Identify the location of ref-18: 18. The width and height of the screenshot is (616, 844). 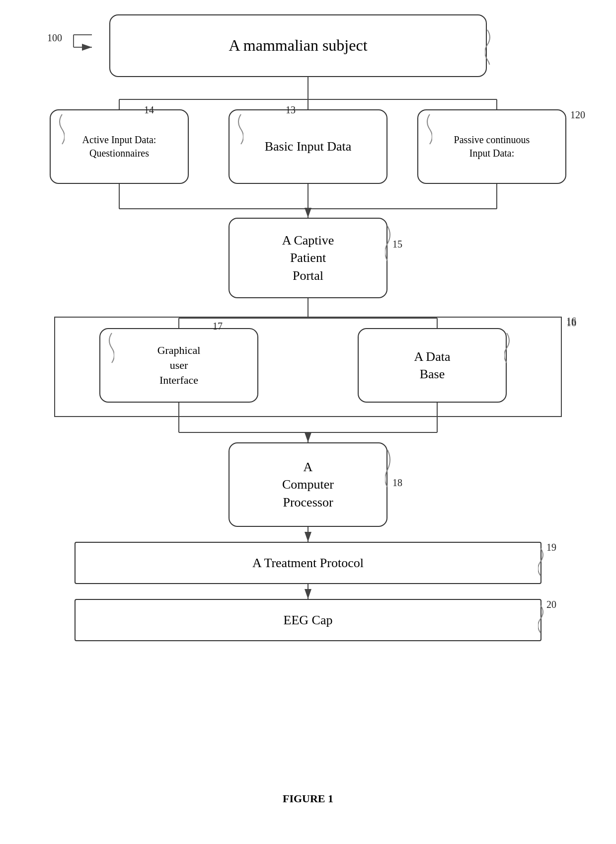
(397, 483).